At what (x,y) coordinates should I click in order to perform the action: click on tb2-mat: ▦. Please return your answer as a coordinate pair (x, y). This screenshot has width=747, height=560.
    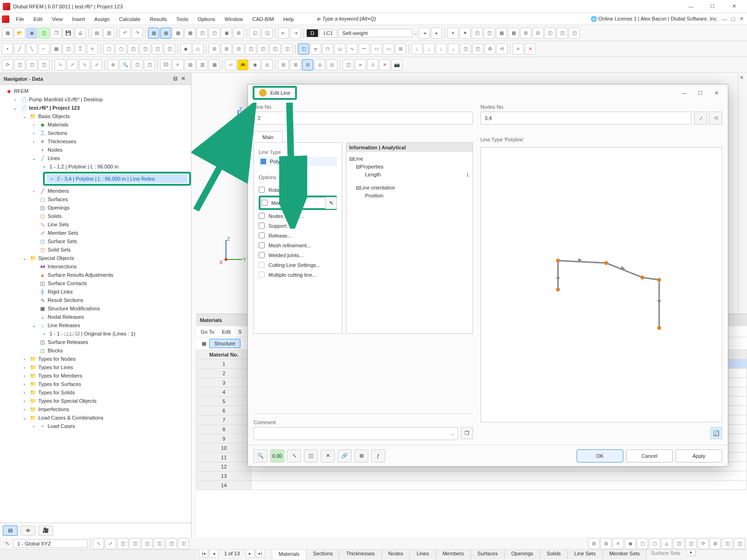
    Looking at the image, I should click on (56, 49).